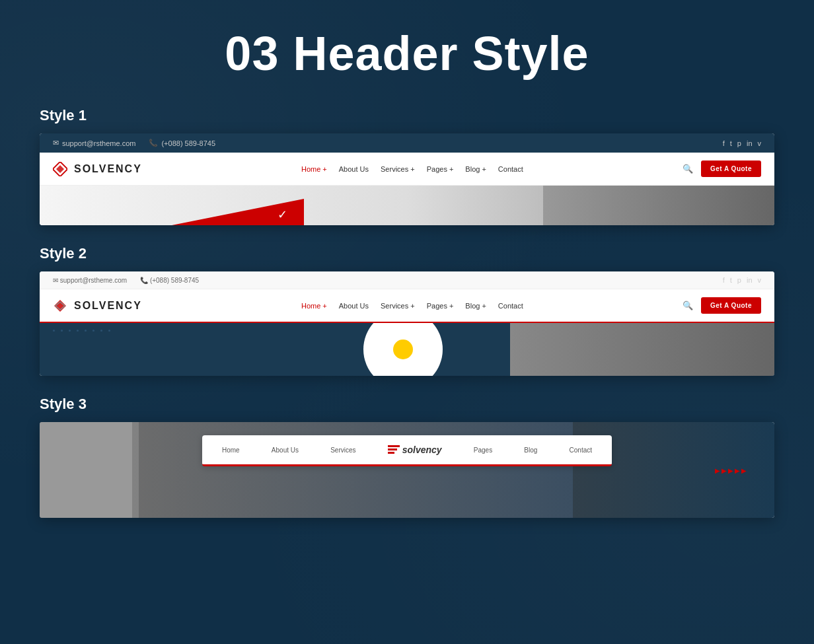  What do you see at coordinates (398, 306) in the screenshot?
I see `style2-nav-services: Services +` at bounding box center [398, 306].